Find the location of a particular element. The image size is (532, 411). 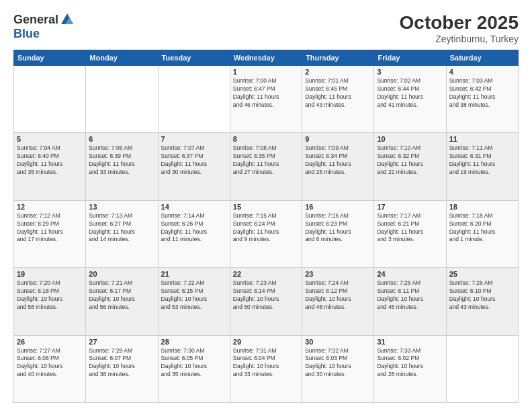

day-number: 2 is located at coordinates (338, 72).